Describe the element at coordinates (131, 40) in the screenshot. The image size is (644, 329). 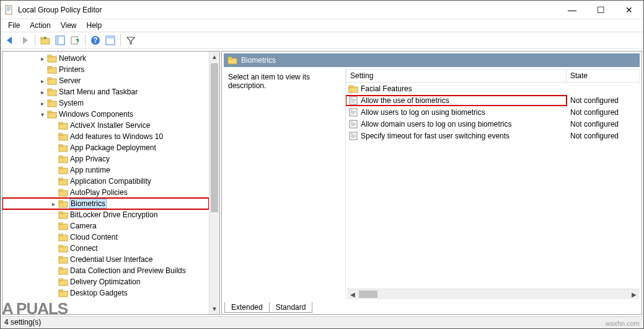
I see `filter-button` at that location.